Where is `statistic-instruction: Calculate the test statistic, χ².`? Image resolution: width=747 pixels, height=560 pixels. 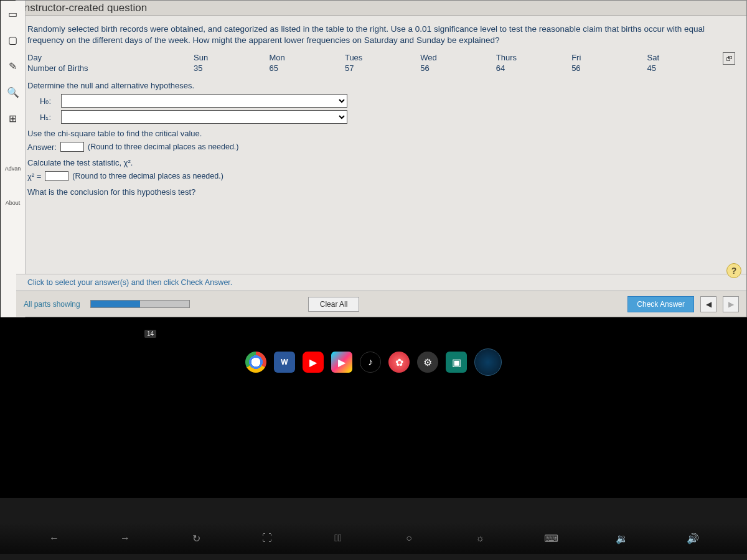
statistic-instruction: Calculate the test statistic, χ². is located at coordinates (381, 163).